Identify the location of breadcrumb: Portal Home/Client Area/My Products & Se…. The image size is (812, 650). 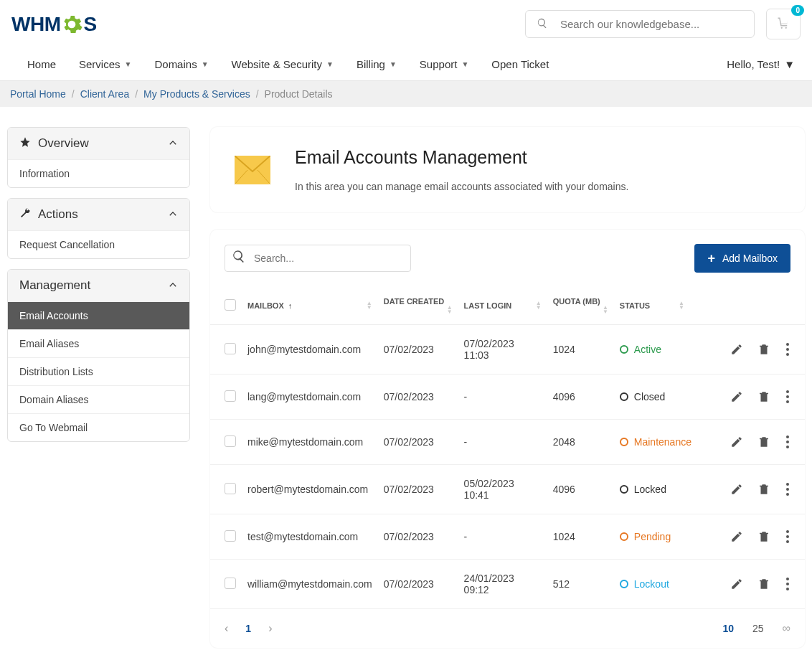
(406, 94).